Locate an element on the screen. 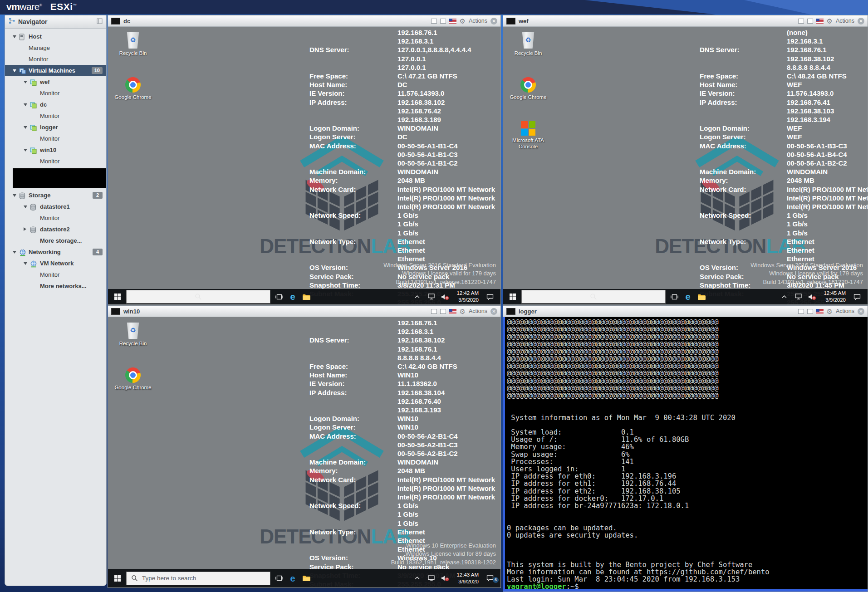 The image size is (868, 592). panel-header-win10: win10 ⚙ Actions ✕ is located at coordinates (304, 311).